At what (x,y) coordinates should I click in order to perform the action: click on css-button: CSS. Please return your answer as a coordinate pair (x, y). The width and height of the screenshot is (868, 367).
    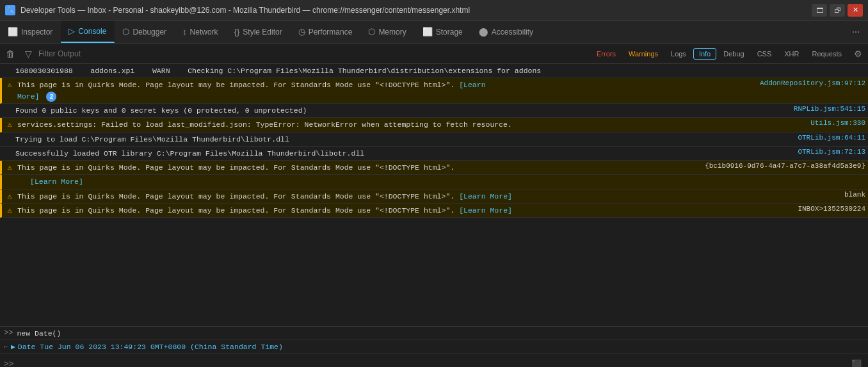
    Looking at the image, I should click on (764, 54).